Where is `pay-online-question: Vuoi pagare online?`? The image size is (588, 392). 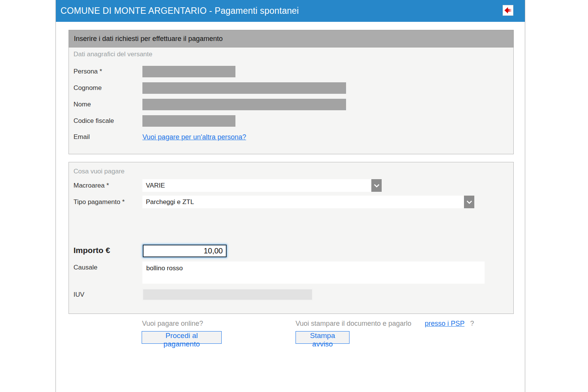 pay-online-question: Vuoi pagare online? is located at coordinates (172, 324).